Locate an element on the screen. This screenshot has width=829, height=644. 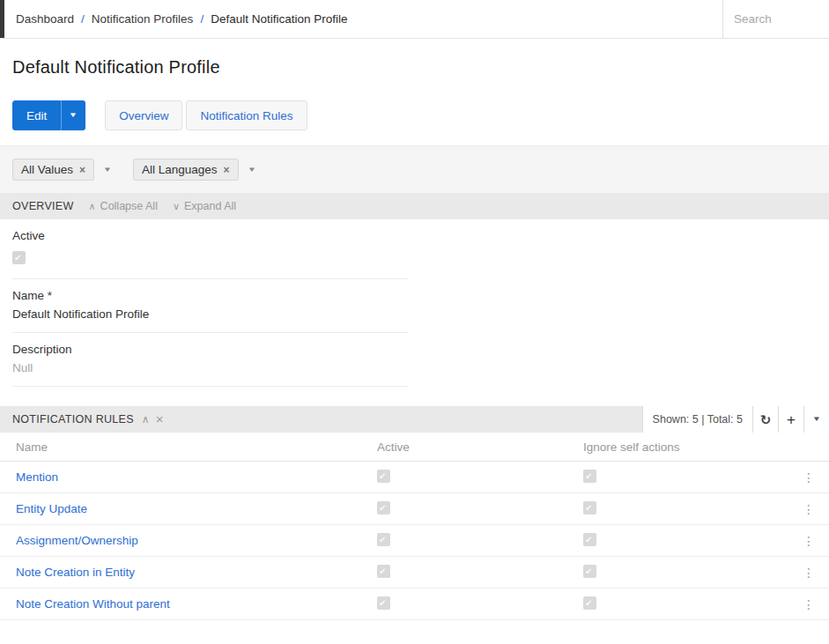
breadcrumb-dashboard: Dashboard is located at coordinates (45, 19).